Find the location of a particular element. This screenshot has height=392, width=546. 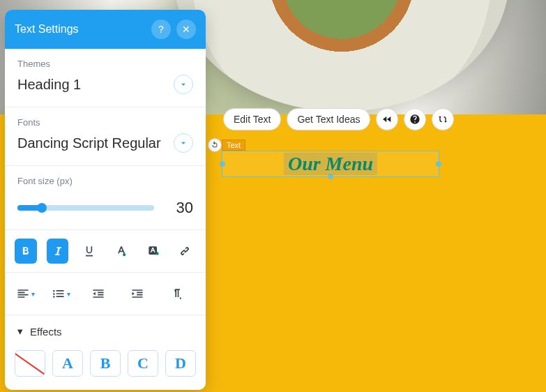

question-icon is located at coordinates (415, 119).